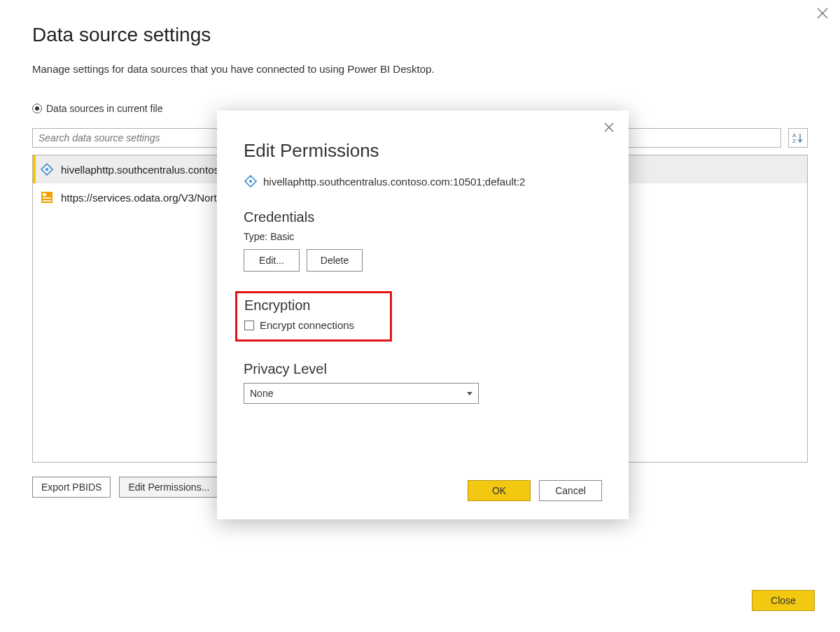  What do you see at coordinates (394, 182) in the screenshot?
I see `dialog-source-label: hivellaphttp.southcentralus.contoso.com:…` at bounding box center [394, 182].